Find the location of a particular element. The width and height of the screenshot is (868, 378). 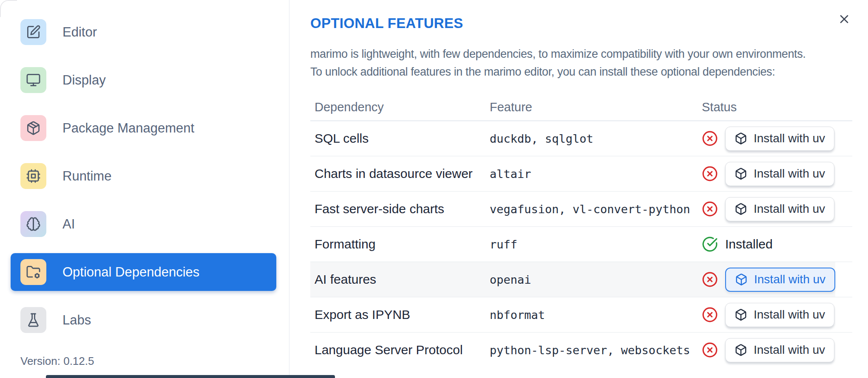

feature-cell: ruff is located at coordinates (592, 245).